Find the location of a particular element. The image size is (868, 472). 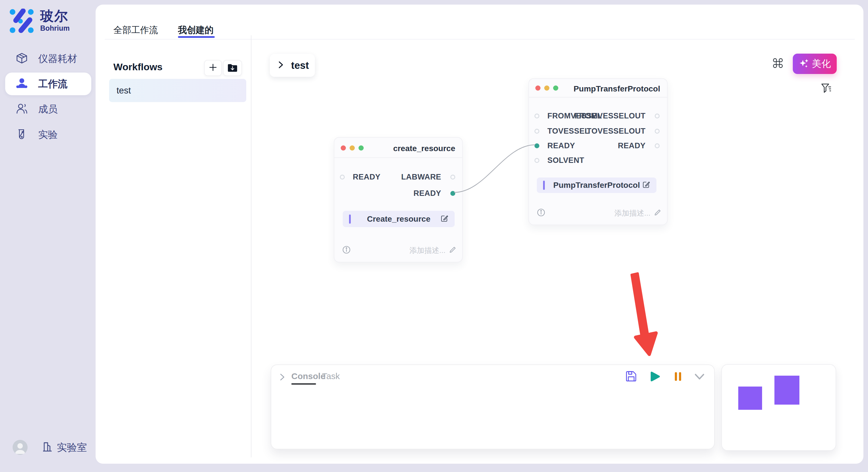

node-header: create_resource is located at coordinates (398, 148).